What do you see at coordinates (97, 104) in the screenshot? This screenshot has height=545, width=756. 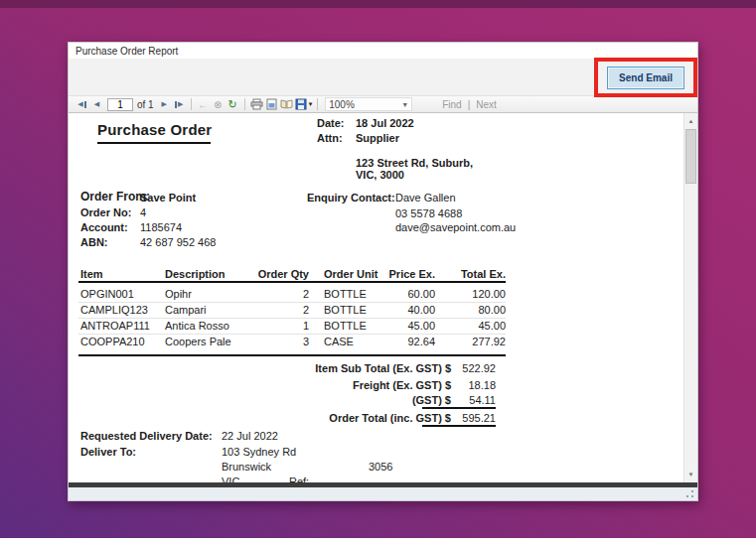 I see `previous-page-icon: ◀` at bounding box center [97, 104].